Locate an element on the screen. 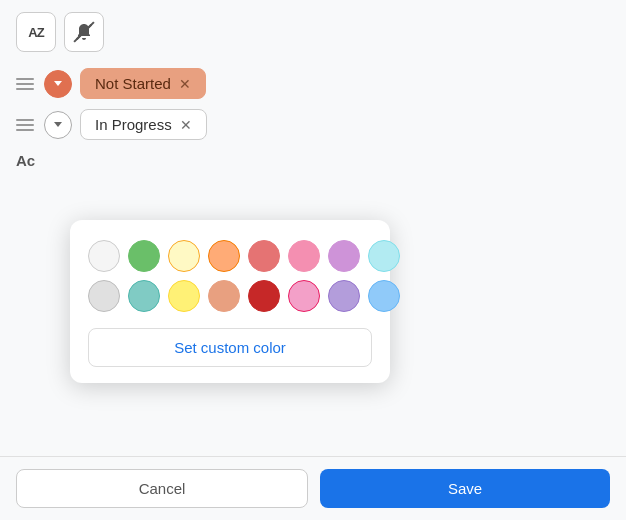 The image size is (626, 520). set-custom-color-button: Set custom color is located at coordinates (230, 348).